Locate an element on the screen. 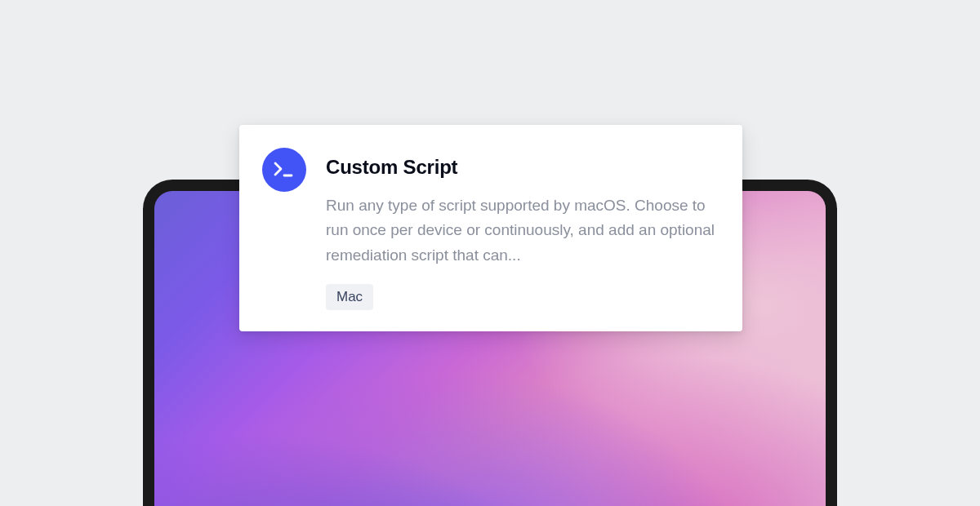 Image resolution: width=980 pixels, height=506 pixels. card-description: Run any type of script supported by macO… is located at coordinates (522, 230).